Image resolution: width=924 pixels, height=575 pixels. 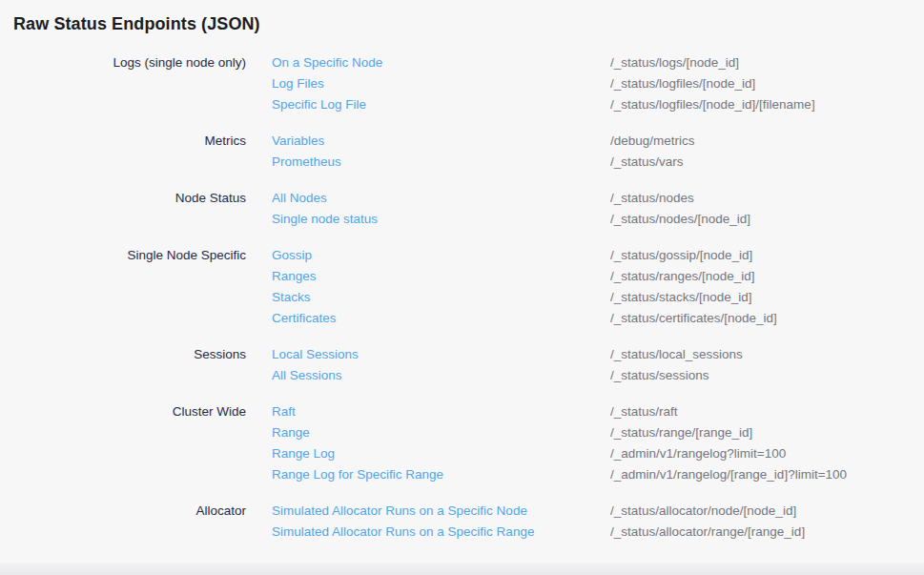 I want to click on endpoint-row: Prometheus /_status/vars, so click(x=598, y=162).